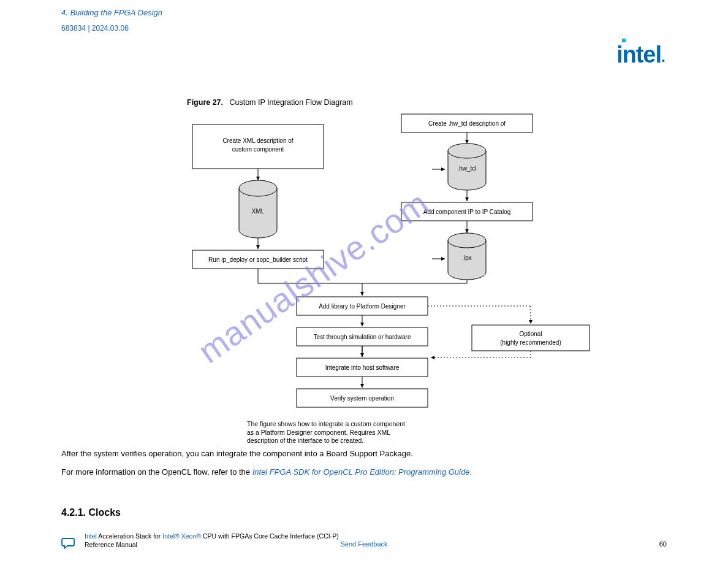 Image resolution: width=728 pixels, height=563 pixels. I want to click on breadcrumb-sub: 683834 | 2024.03.06, so click(95, 28).